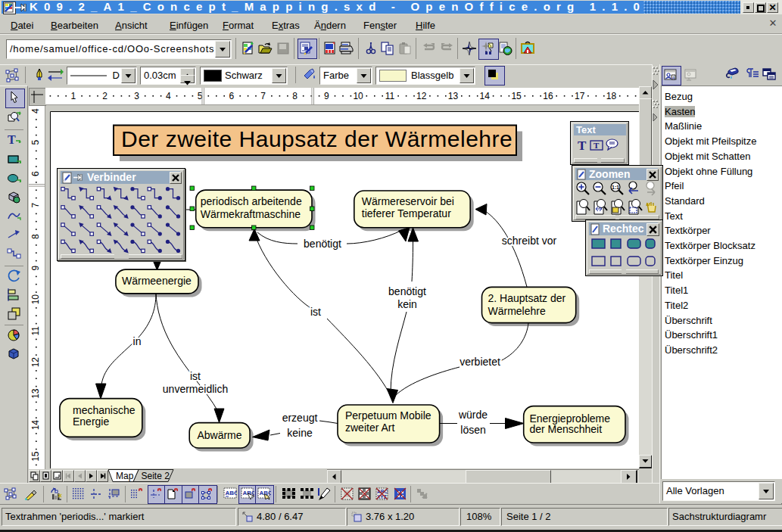 The image size is (782, 532). What do you see at coordinates (74, 96) in the screenshot?
I see `svg-text: 1` at bounding box center [74, 96].